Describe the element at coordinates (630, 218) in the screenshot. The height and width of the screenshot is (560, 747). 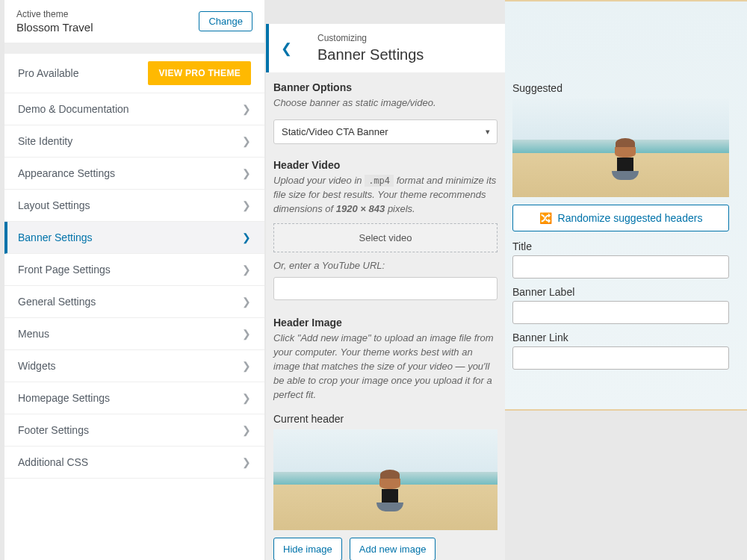
I see `randomize-label: Randomize suggested headers` at that location.